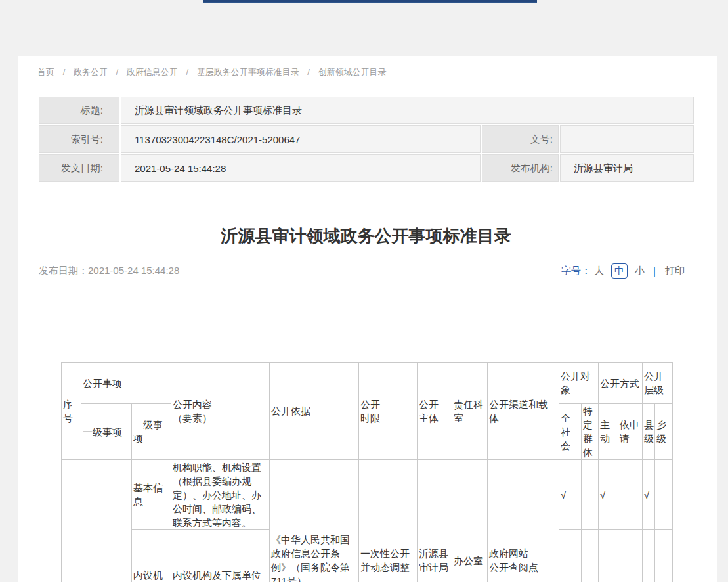  Describe the element at coordinates (576, 271) in the screenshot. I see `font-size-label: 字号：` at that location.